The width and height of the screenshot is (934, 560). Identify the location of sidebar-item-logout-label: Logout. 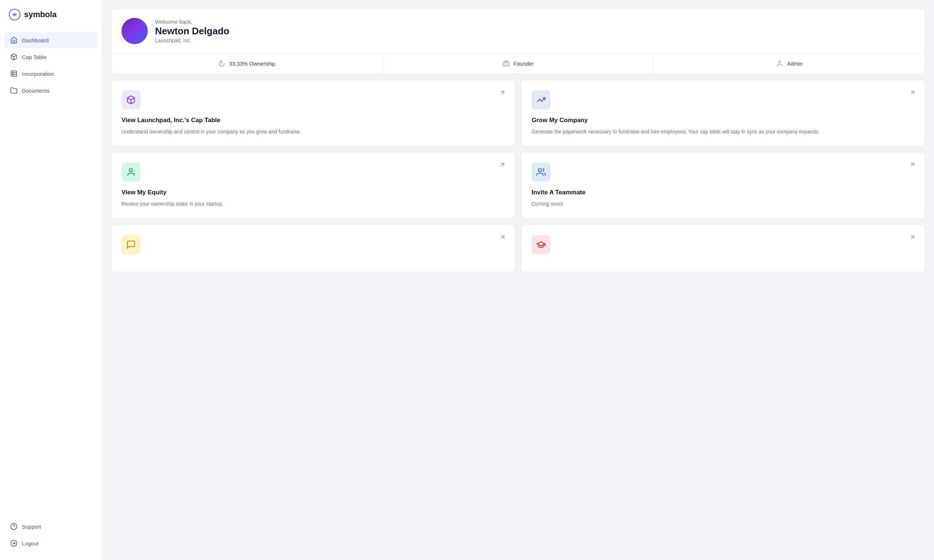
(30, 543).